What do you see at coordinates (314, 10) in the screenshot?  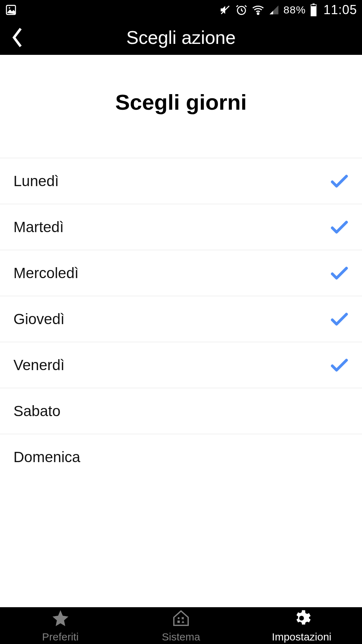 I see `battery-icon` at bounding box center [314, 10].